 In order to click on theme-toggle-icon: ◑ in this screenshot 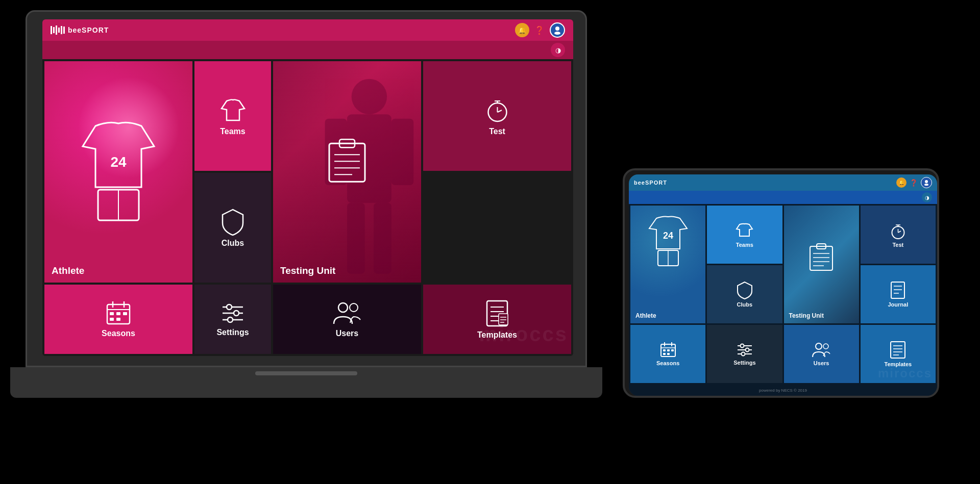, I will do `click(558, 50)`.